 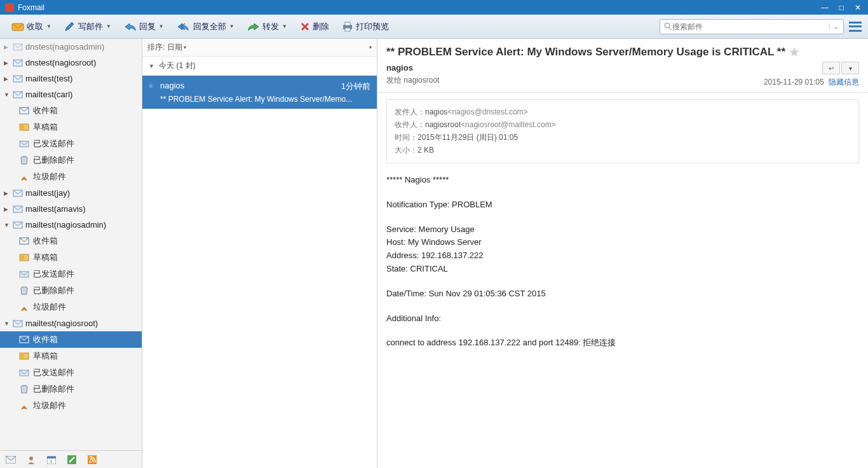 I want to click on hide-info-link: 隐藏信息, so click(x=844, y=82).